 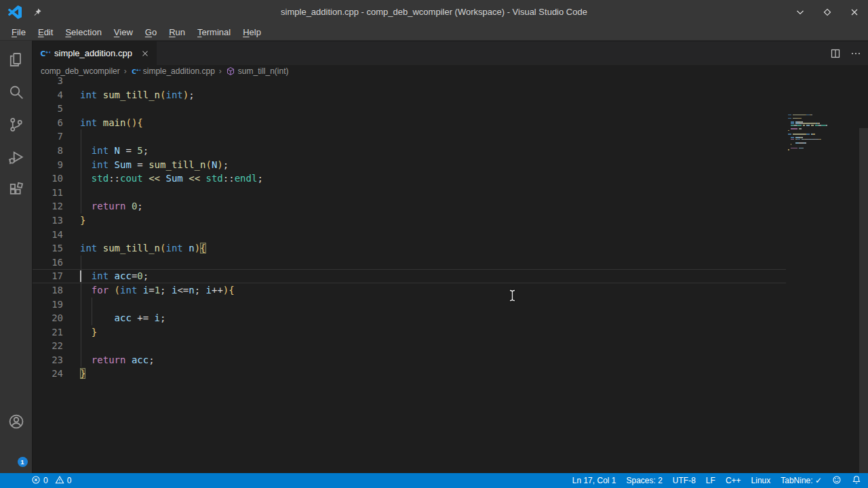 I want to click on code-line: 9 int Sum = sum_till_n(N);, so click(x=410, y=165).